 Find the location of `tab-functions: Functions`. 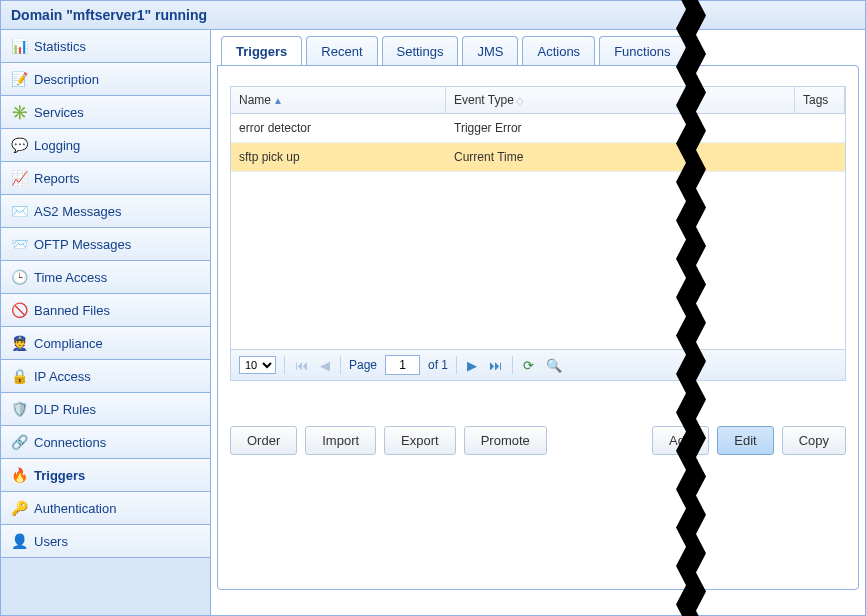

tab-functions: Functions is located at coordinates (642, 51).